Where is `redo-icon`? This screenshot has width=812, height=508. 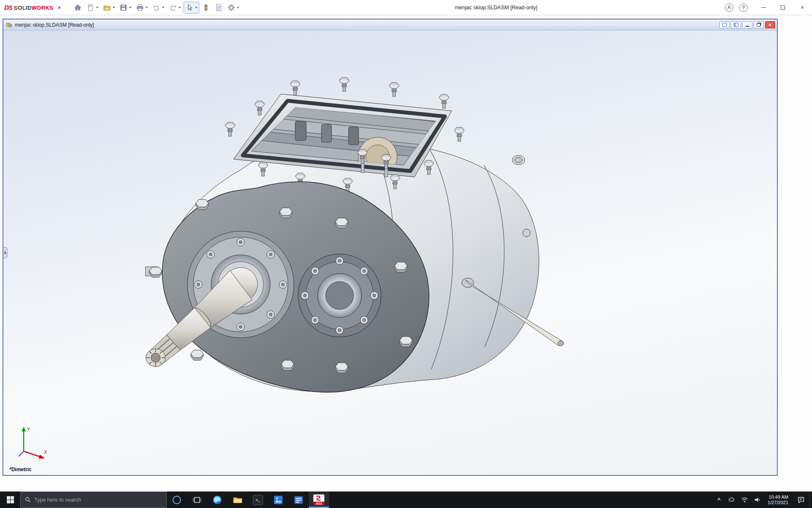 redo-icon is located at coordinates (173, 8).